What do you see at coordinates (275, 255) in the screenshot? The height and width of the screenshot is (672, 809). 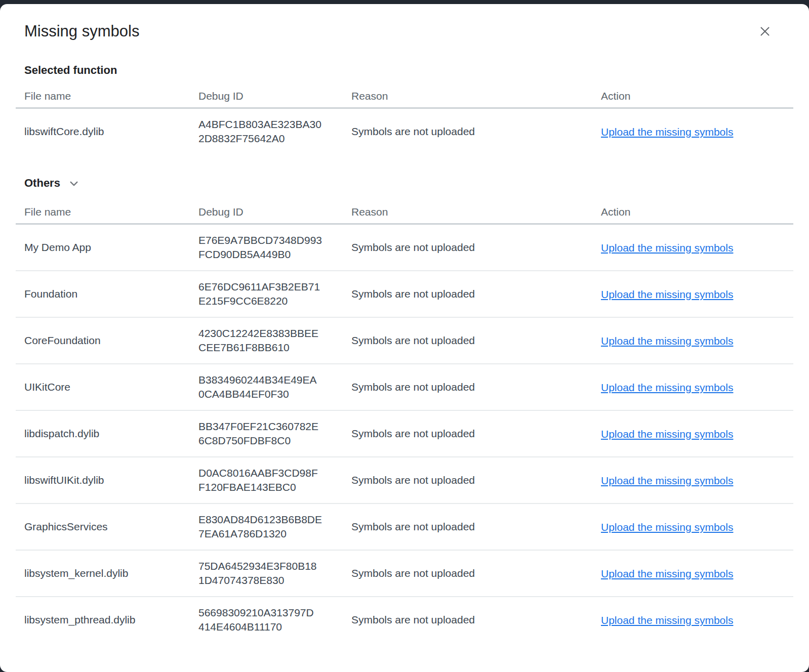 I see `debug-id-line: FCD90DB5A449B0` at bounding box center [275, 255].